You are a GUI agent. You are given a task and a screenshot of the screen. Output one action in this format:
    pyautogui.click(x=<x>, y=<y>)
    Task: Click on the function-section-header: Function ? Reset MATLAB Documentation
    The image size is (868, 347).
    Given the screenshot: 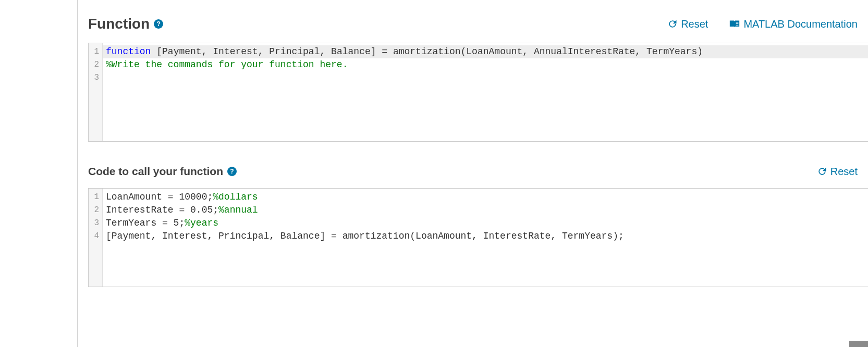 What is the action you would take?
    pyautogui.click(x=478, y=24)
    